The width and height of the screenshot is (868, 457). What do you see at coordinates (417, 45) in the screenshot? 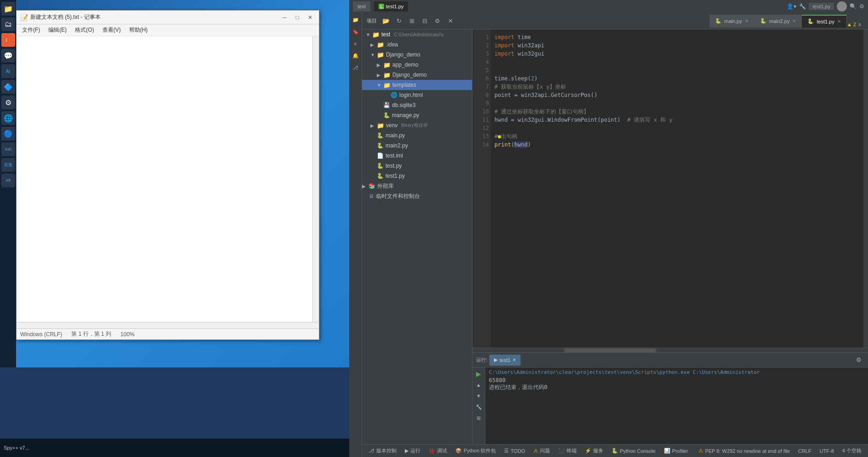
I see `tree-item-idea: ▶ 📁 .idea` at bounding box center [417, 45].